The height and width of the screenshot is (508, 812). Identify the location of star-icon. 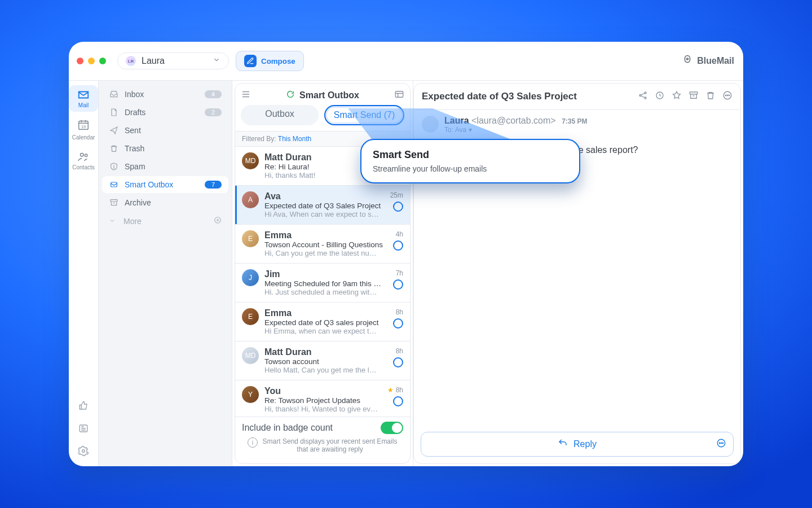
(677, 97).